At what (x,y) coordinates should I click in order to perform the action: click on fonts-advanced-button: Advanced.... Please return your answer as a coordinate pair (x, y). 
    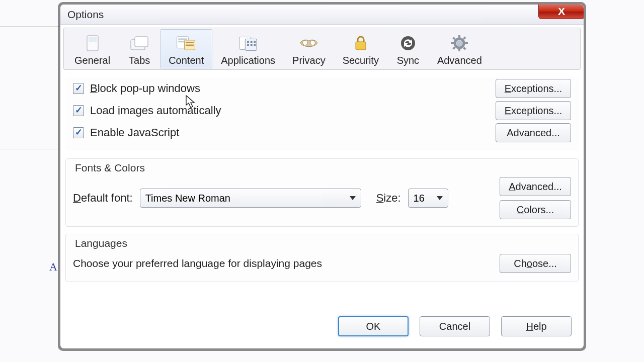
    Looking at the image, I should click on (535, 187).